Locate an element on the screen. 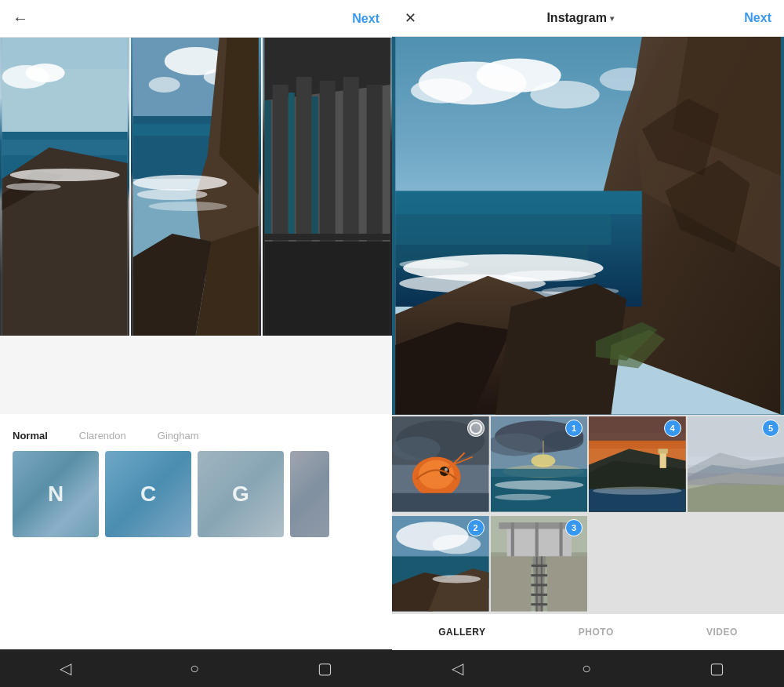 This screenshot has width=784, height=687. left-nav-home-icon: ○ is located at coordinates (194, 668).